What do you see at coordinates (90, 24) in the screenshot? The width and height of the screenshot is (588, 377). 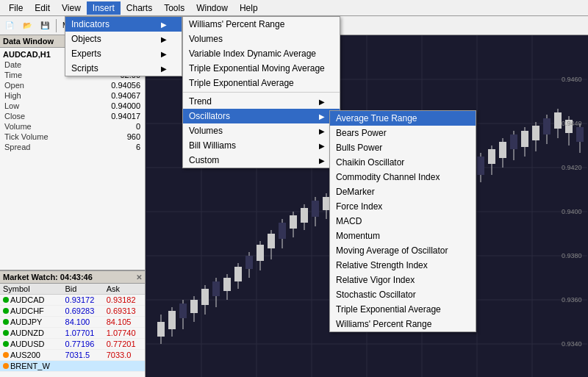 I see `indicators-label: Indicators` at bounding box center [90, 24].